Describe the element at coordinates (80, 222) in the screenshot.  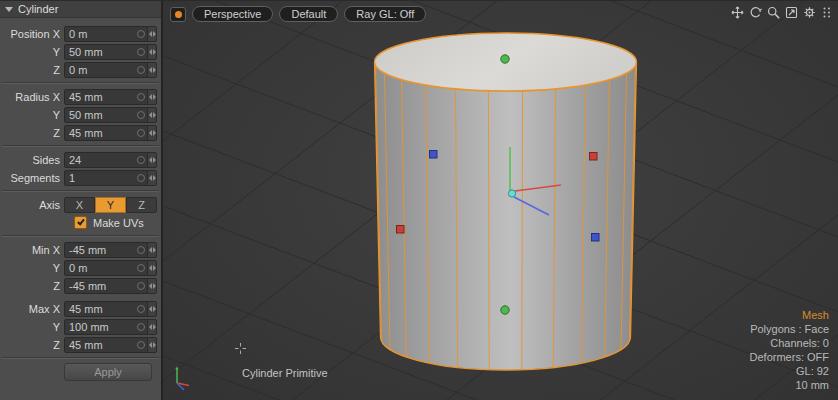
I see `make-uvs-checkbox` at that location.